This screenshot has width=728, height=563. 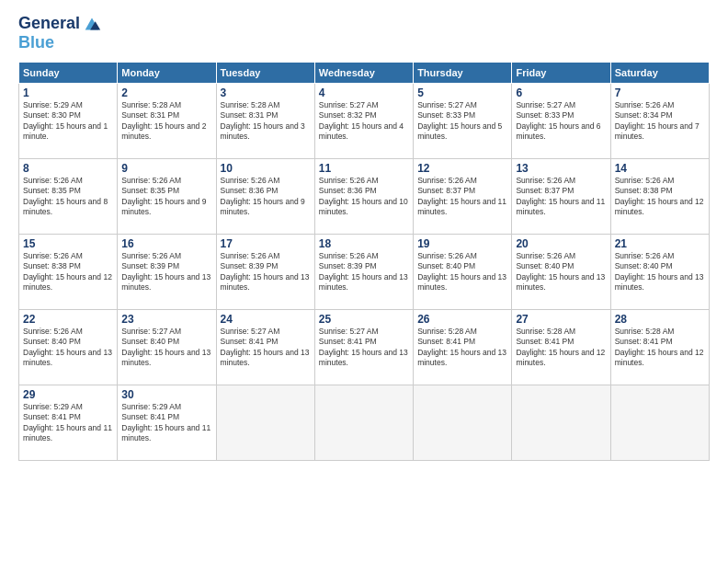 I want to click on calendar-cell: 24Sunrise: 5:27 AMSunset: 8:41 PMDayligh…, so click(x=265, y=347).